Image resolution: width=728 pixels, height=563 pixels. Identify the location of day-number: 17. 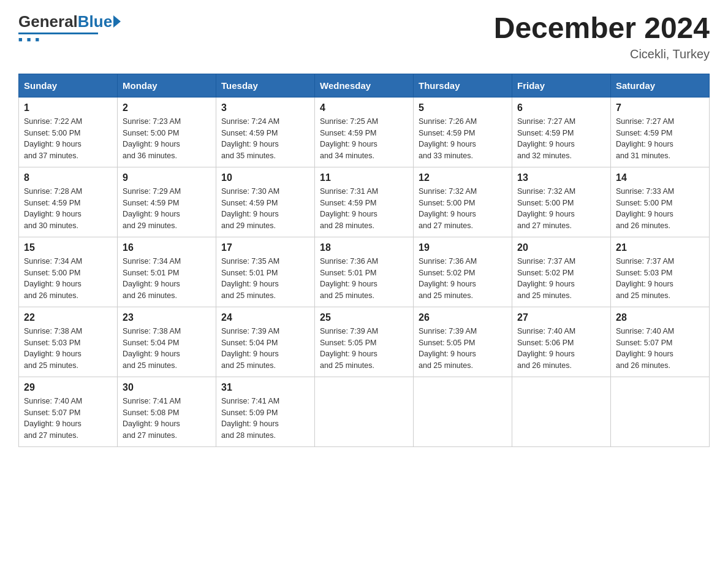
(265, 248).